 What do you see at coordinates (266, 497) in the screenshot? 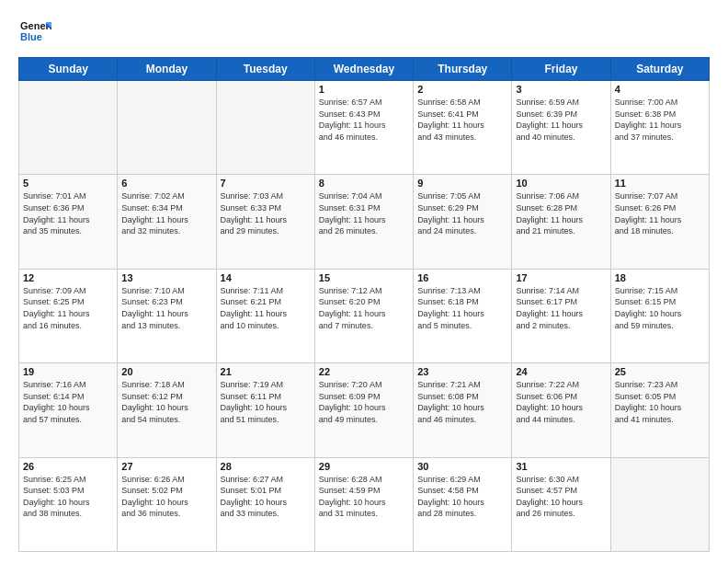
I see `day-info: Sunrise: 6:27 AM Sunset: 5:01 PM Dayligh…` at bounding box center [266, 497].